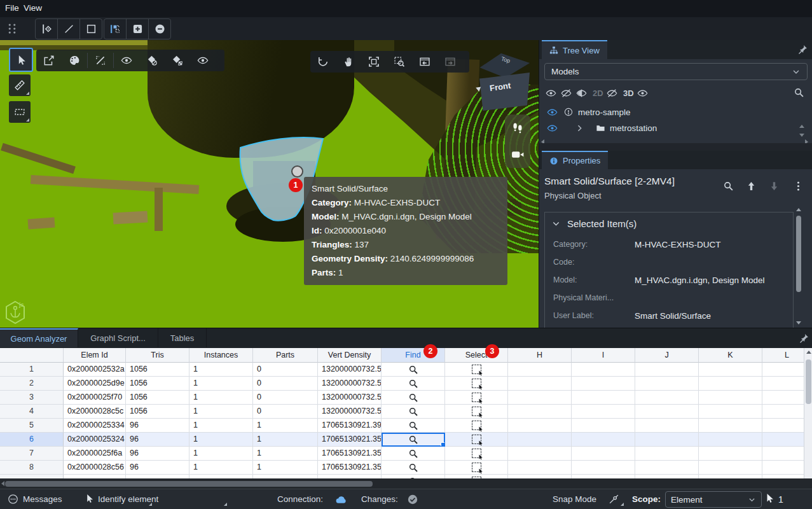 The width and height of the screenshot is (812, 509). What do you see at coordinates (350, 355) in the screenshot?
I see `column-header-Vert Density: Vert Density` at bounding box center [350, 355].